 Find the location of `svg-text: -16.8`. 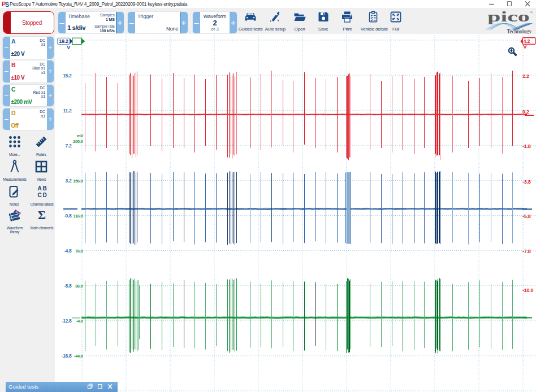

svg-text: -16.8 is located at coordinates (67, 356).